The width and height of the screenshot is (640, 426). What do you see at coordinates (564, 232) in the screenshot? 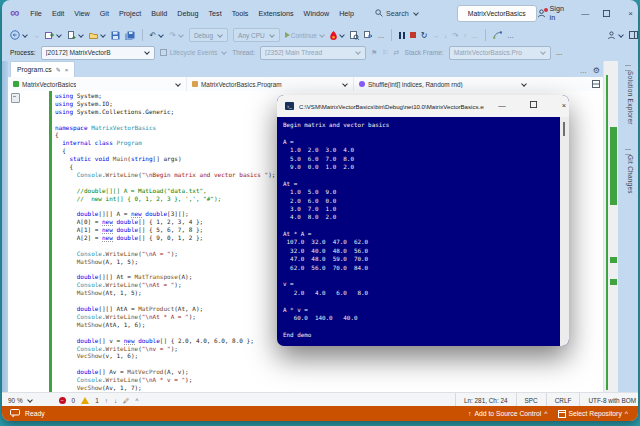
I see `console-scrollbar` at bounding box center [564, 232].